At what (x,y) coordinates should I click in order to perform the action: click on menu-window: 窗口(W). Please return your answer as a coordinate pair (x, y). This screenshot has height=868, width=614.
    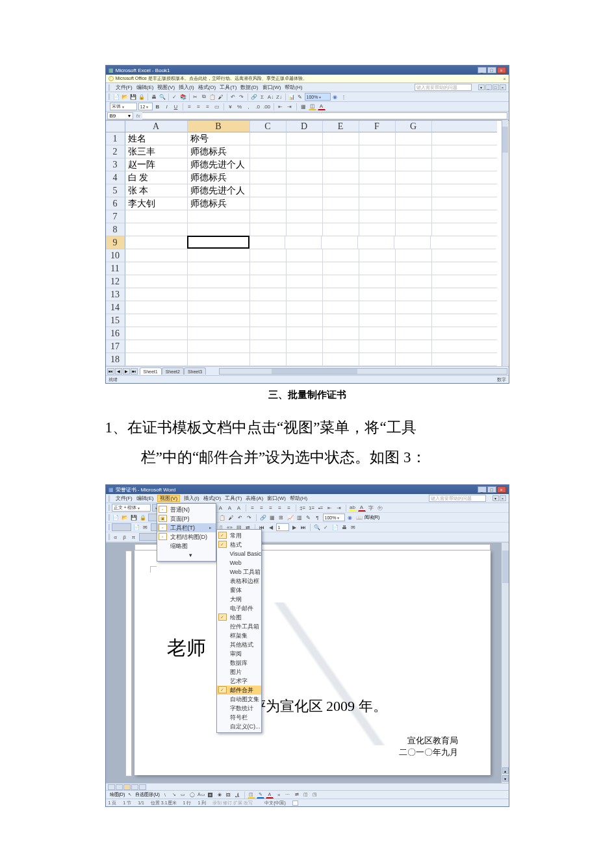
    Looking at the image, I should click on (272, 87).